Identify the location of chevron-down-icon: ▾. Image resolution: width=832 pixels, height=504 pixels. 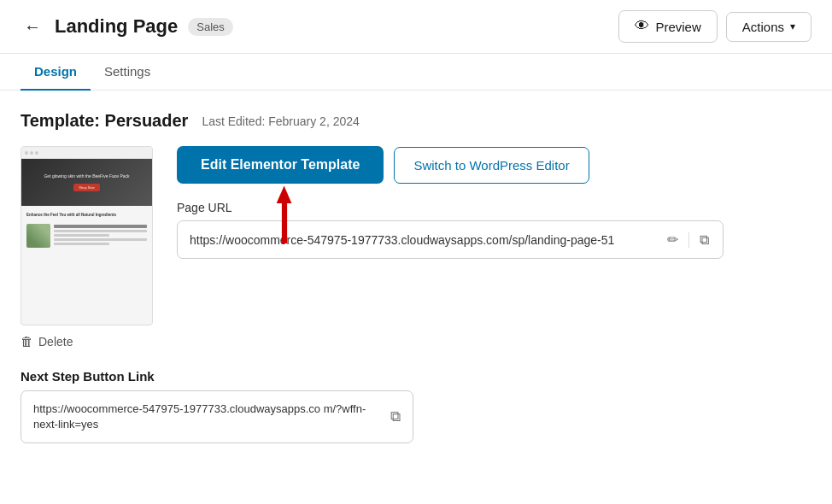
(793, 26).